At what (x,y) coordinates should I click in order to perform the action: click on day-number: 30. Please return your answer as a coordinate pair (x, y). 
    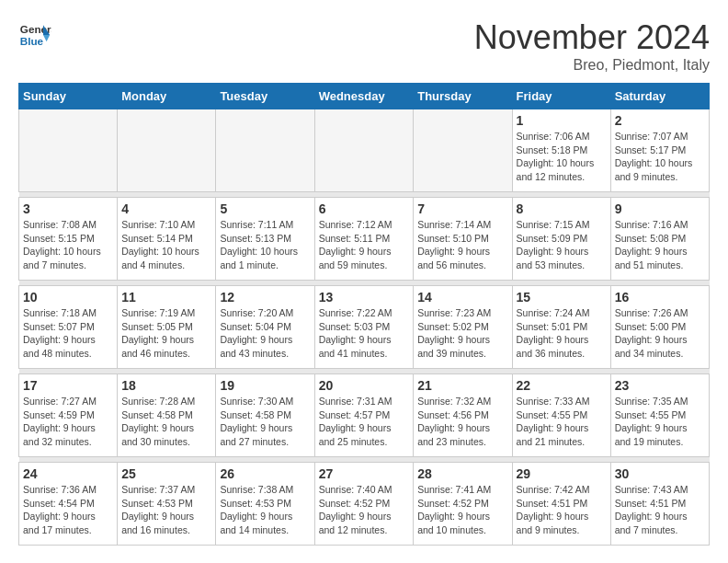
    Looking at the image, I should click on (660, 474).